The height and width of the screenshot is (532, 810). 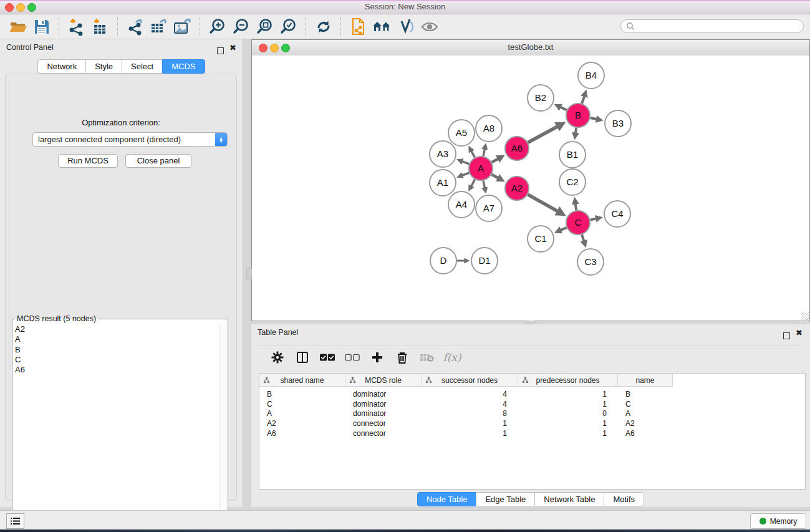 I want to click on table-row: Bdominator41B, so click(x=466, y=394).